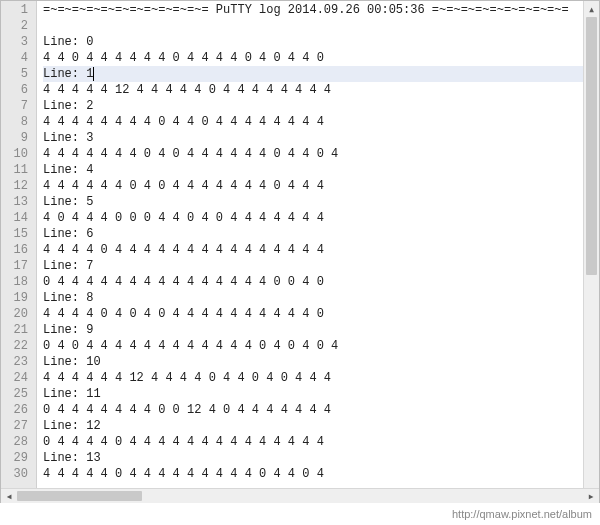  I want to click on line-number: 11, so click(18, 170).